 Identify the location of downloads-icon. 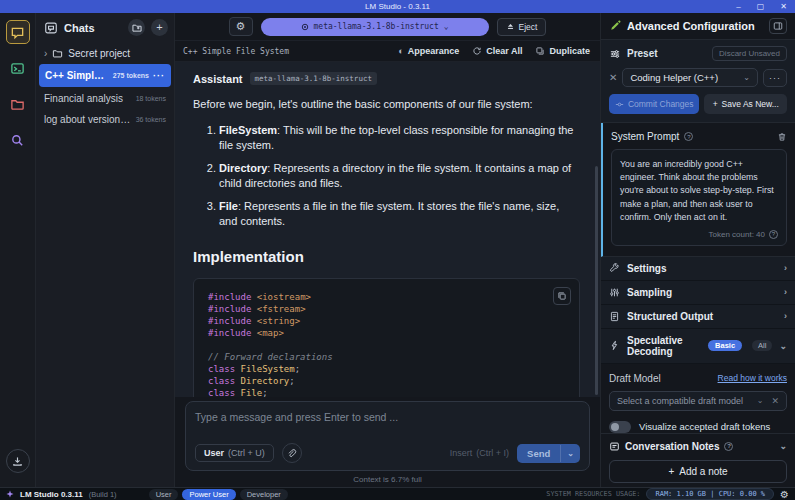
(18, 461).